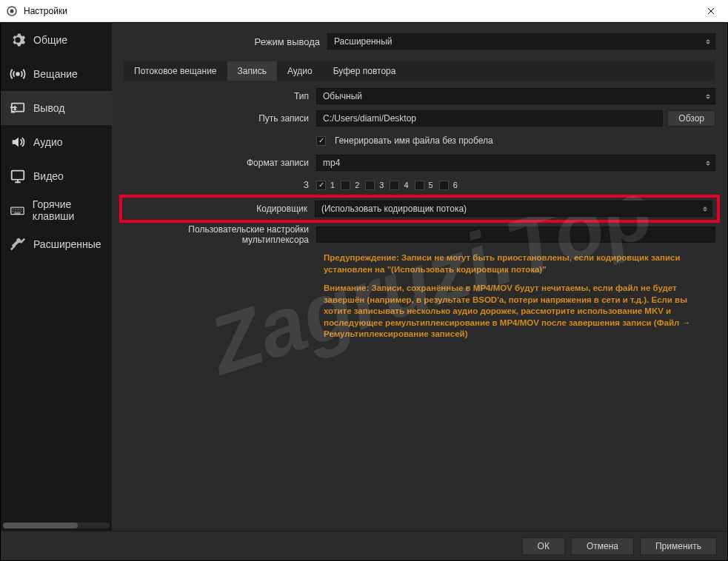 The width and height of the screenshot is (728, 561). What do you see at coordinates (73, 210) in the screenshot?
I see `sidebar-item-label: Горячие клавиши` at bounding box center [73, 210].